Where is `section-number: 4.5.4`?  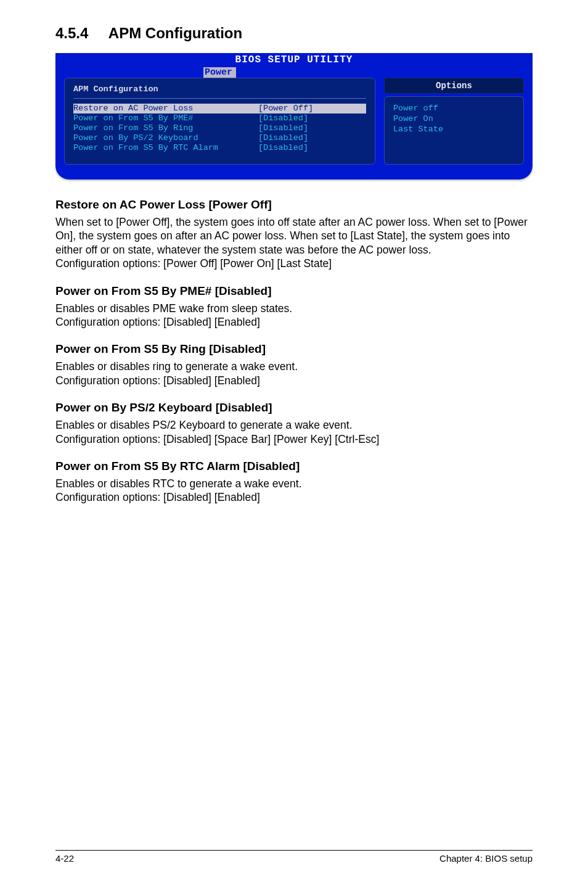
section-number: 4.5.4 is located at coordinates (71, 33).